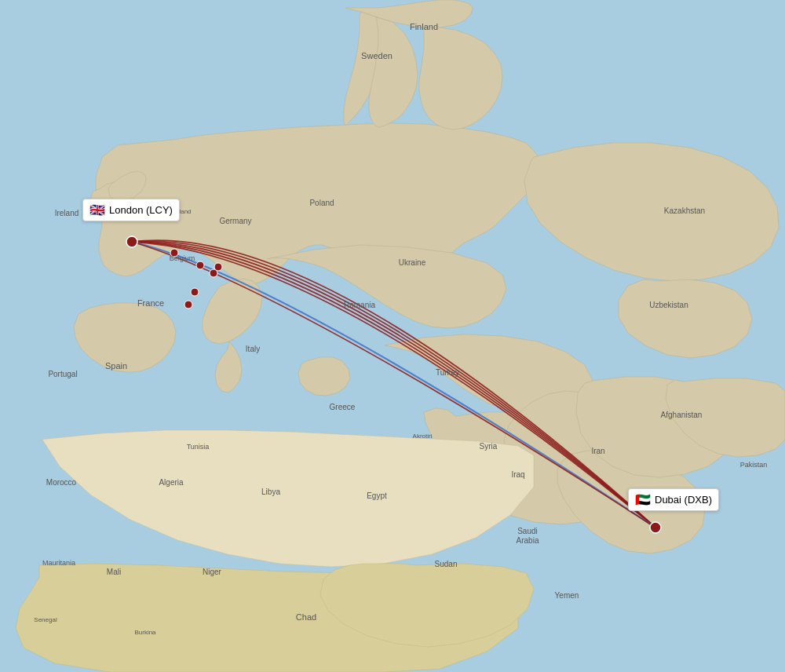 The height and width of the screenshot is (672, 785). Describe the element at coordinates (377, 56) in the screenshot. I see `svg-text: Sweden` at that location.